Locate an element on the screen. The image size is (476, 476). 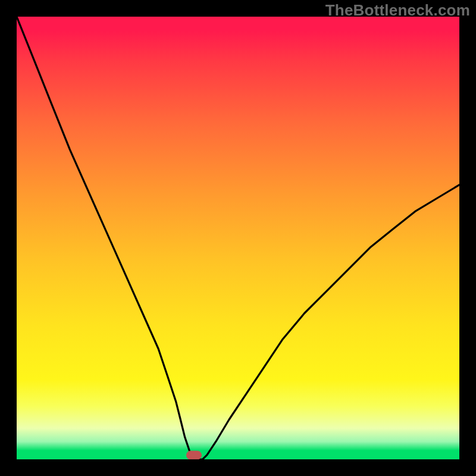
optimal-point-marker is located at coordinates (194, 456).